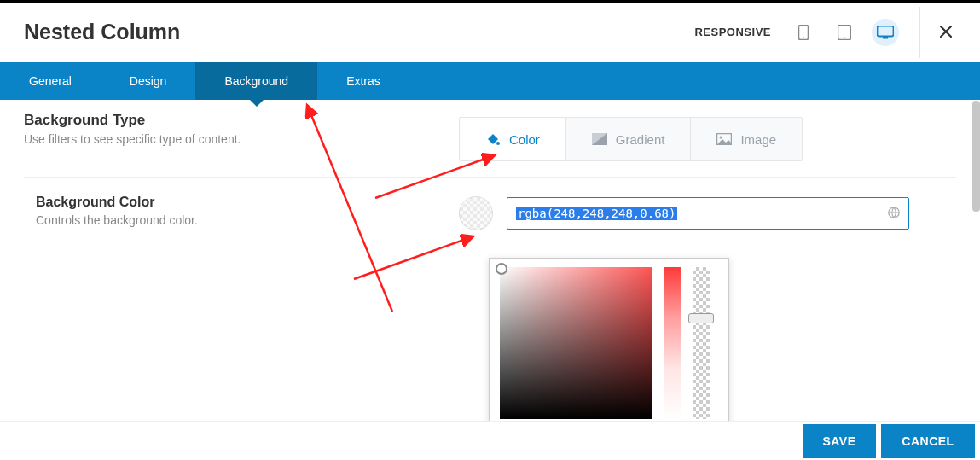 Image resolution: width=980 pixels, height=460 pixels. Describe the element at coordinates (894, 213) in the screenshot. I see `globe-icon` at that location.